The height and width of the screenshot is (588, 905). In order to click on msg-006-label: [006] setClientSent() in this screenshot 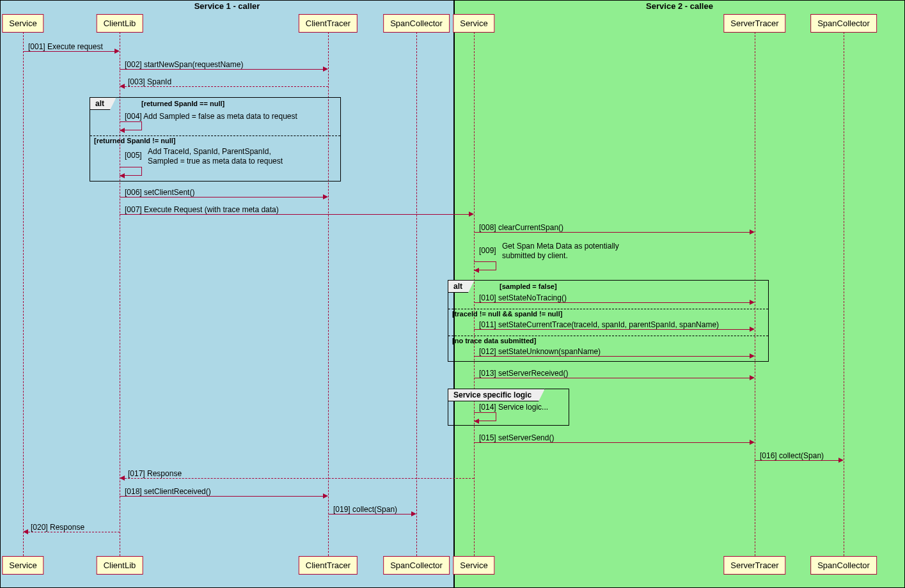, I will do `click(160, 192)`.